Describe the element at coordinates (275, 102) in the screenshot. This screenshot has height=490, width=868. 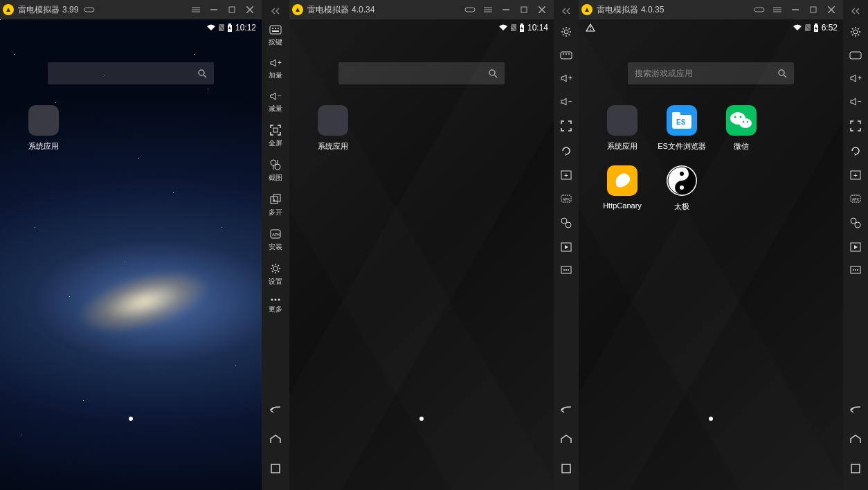
I see `side-voldown: −减量` at that location.